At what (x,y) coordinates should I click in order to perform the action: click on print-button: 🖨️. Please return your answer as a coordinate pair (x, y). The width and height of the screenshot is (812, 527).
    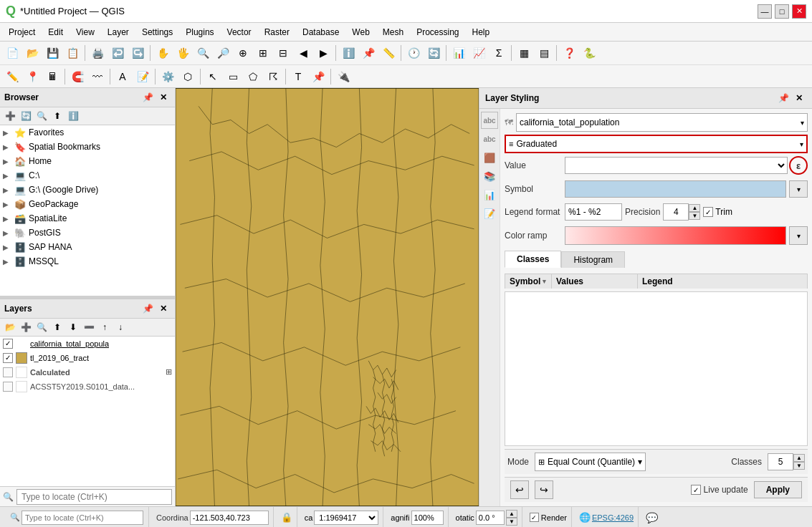
    Looking at the image, I should click on (97, 53).